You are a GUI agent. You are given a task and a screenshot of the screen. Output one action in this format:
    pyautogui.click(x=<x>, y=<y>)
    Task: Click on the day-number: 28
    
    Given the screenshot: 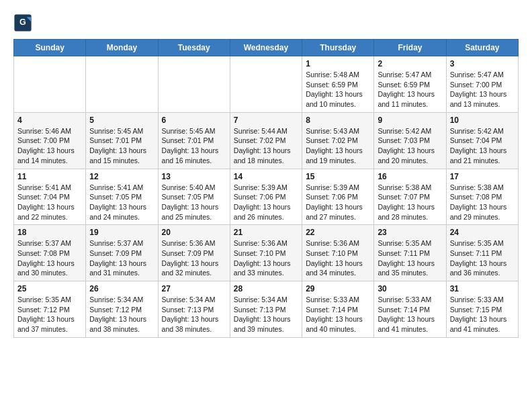 What is the action you would take?
    pyautogui.click(x=266, y=289)
    